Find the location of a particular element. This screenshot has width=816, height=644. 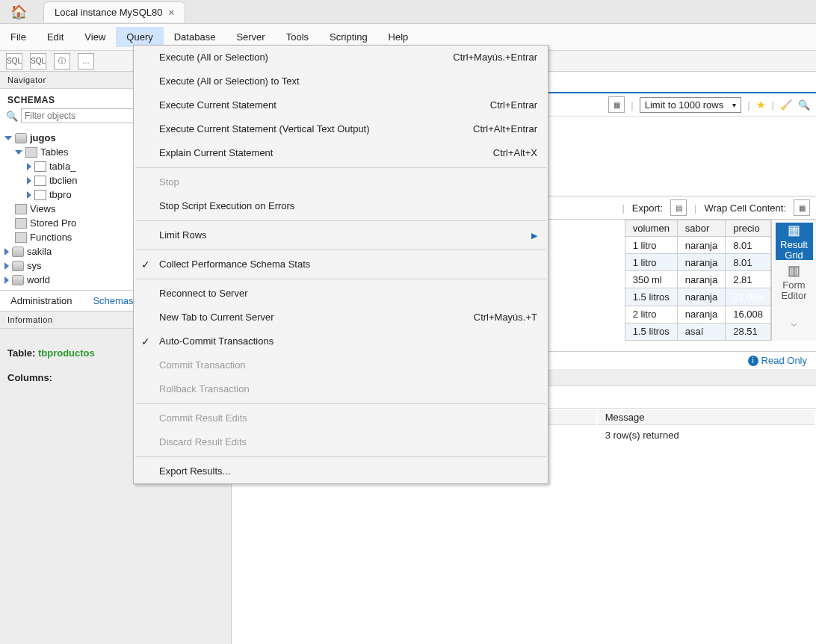

search-icon: 🔍 is located at coordinates (12, 117).